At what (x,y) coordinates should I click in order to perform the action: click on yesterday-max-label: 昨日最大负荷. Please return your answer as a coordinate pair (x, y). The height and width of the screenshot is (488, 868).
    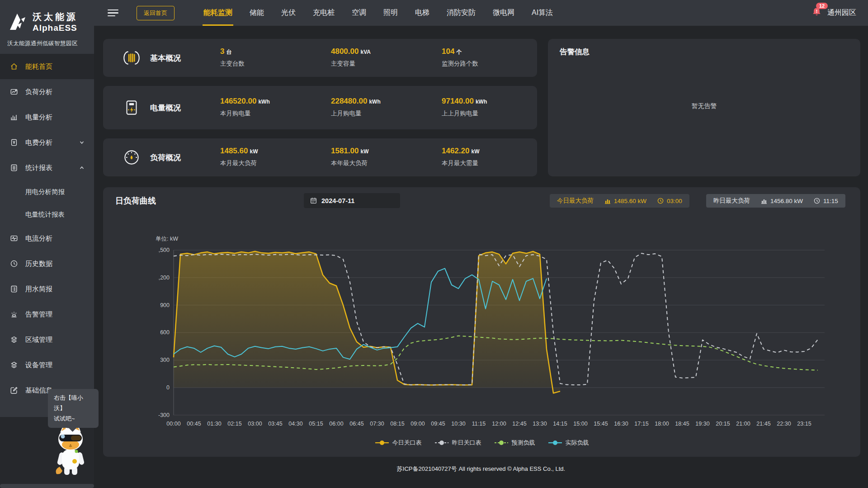
    Looking at the image, I should click on (731, 201).